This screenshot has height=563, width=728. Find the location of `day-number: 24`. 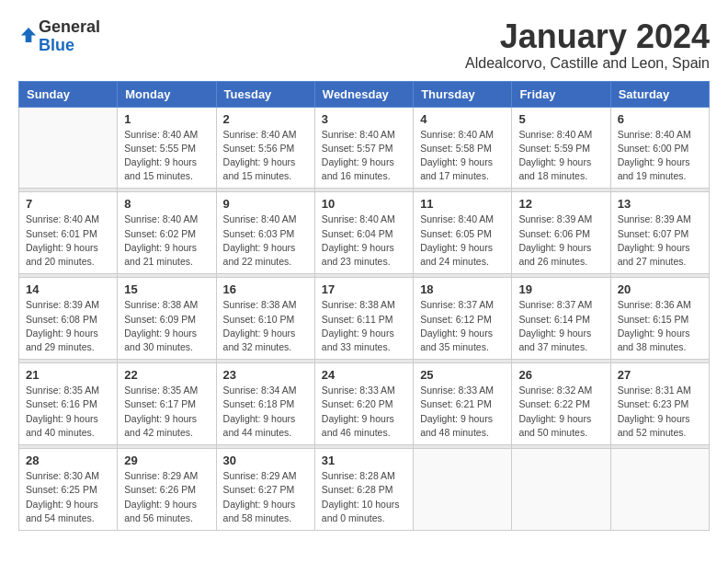

day-number: 24 is located at coordinates (364, 375).